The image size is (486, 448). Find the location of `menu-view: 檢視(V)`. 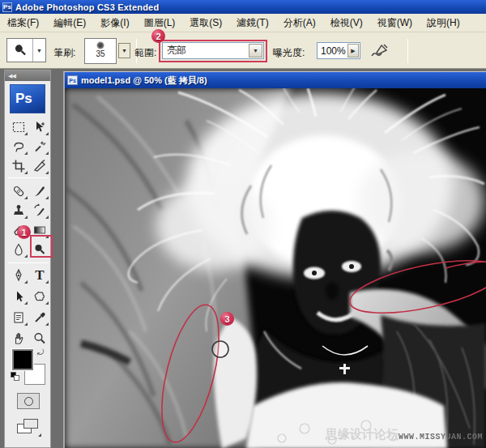

menu-view: 檢視(V) is located at coordinates (347, 23).